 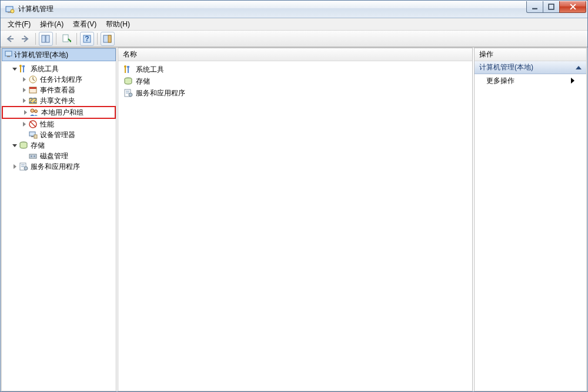 What do you see at coordinates (294, 39) in the screenshot?
I see `toolbar: ?` at bounding box center [294, 39].